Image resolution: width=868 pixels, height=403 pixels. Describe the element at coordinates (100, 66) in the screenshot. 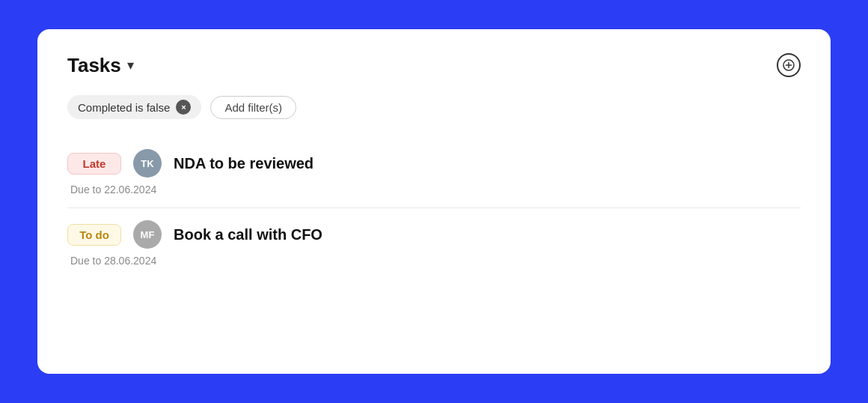

I see `header-left: Tasks ▾` at that location.